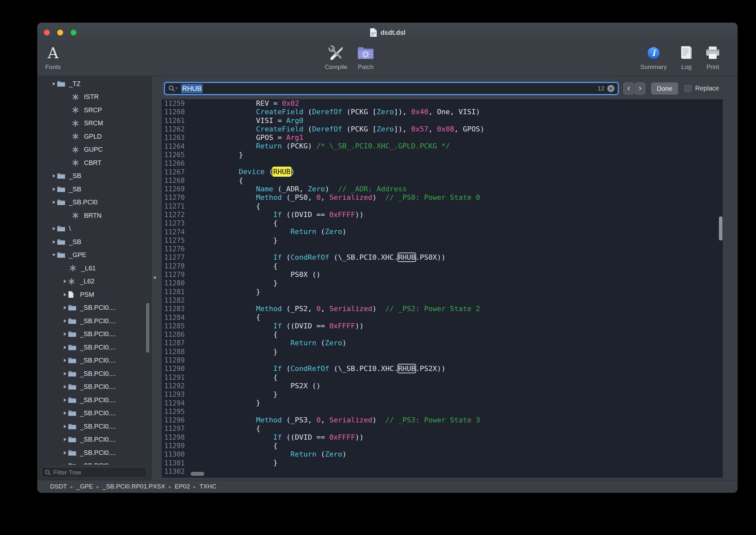 The width and height of the screenshot is (756, 535). What do you see at coordinates (148, 328) in the screenshot?
I see `sidebar-scrollbar` at bounding box center [148, 328].